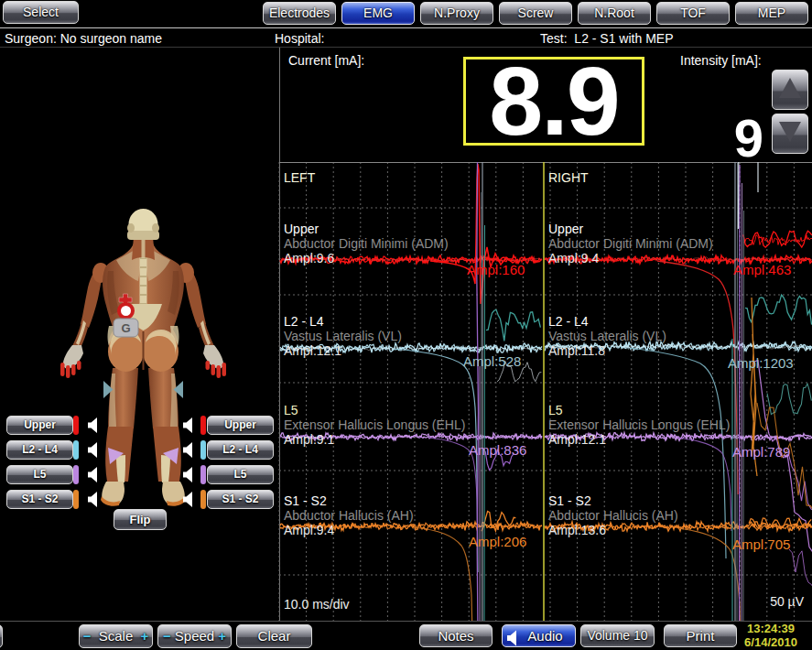 The image size is (812, 650). What do you see at coordinates (493, 361) in the screenshot?
I see `svg-text: Ampl:528` at bounding box center [493, 361].